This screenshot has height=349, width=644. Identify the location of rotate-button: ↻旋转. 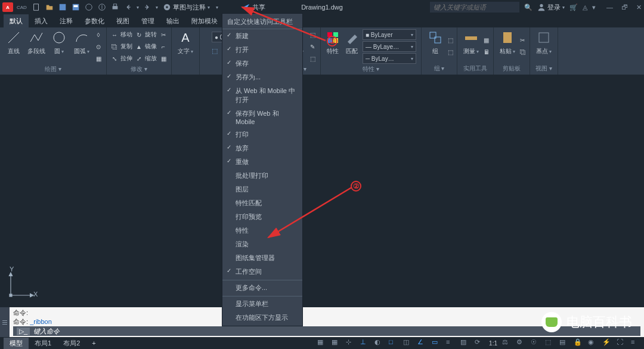
(145, 35).